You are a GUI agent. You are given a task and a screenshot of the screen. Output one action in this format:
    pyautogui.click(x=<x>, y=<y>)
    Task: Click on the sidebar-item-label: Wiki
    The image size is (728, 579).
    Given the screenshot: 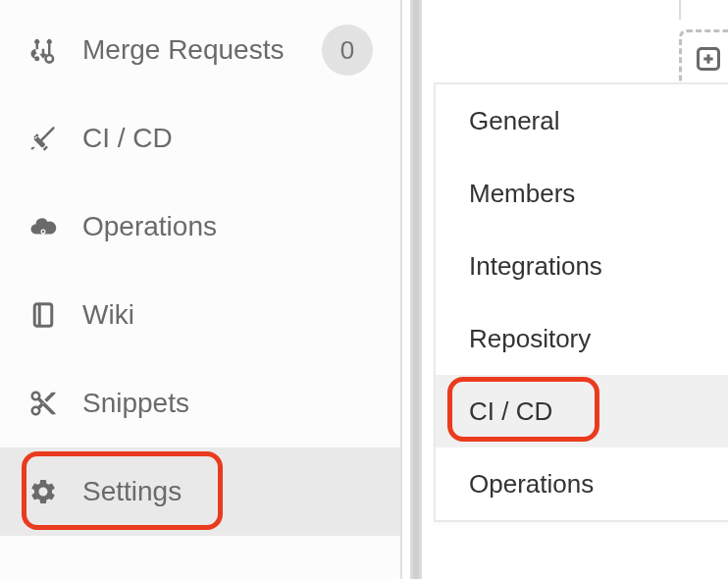 What is the action you would take?
    pyautogui.click(x=228, y=315)
    